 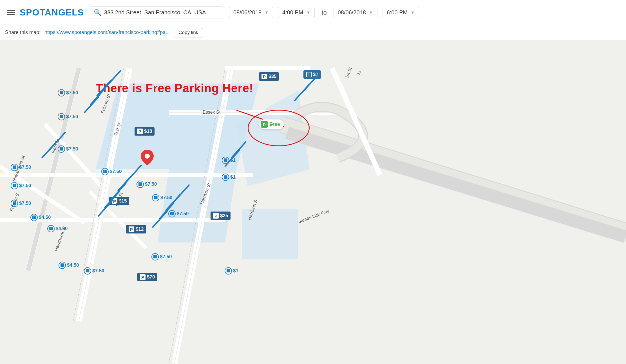 What do you see at coordinates (188, 33) in the screenshot?
I see `copy-link-button: Copy link` at bounding box center [188, 33].